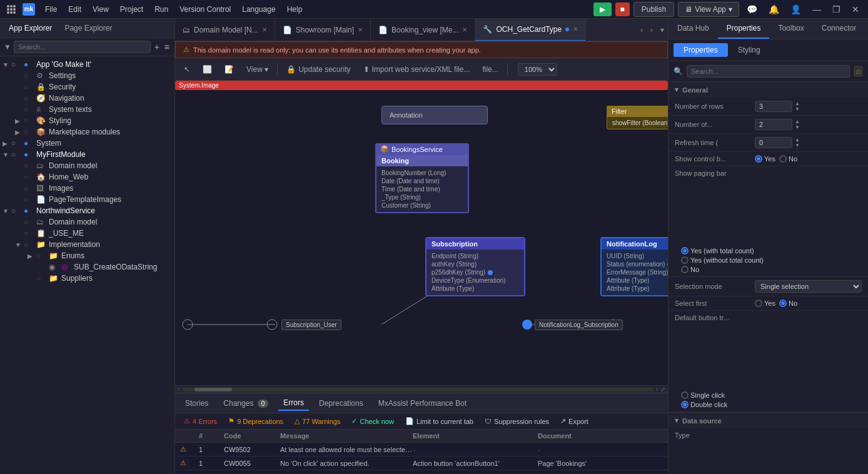 The image size is (868, 474). I want to click on datasource-section-header: ▾ Data source, so click(768, 420).